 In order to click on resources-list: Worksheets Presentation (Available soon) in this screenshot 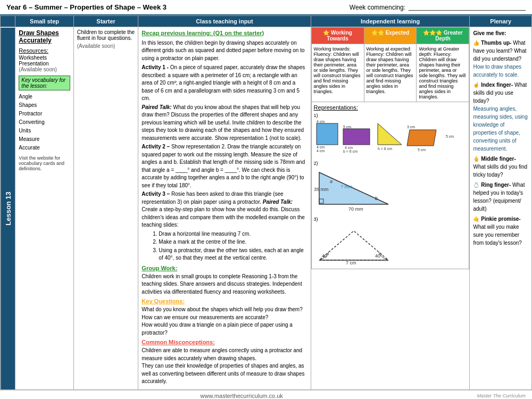, I will do `click(44, 64)`.